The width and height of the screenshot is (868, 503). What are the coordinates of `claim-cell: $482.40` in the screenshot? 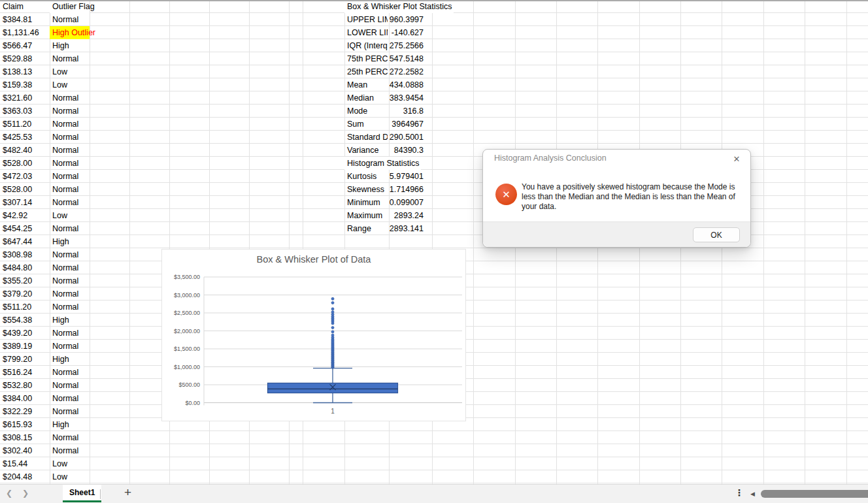 It's located at (25, 150).